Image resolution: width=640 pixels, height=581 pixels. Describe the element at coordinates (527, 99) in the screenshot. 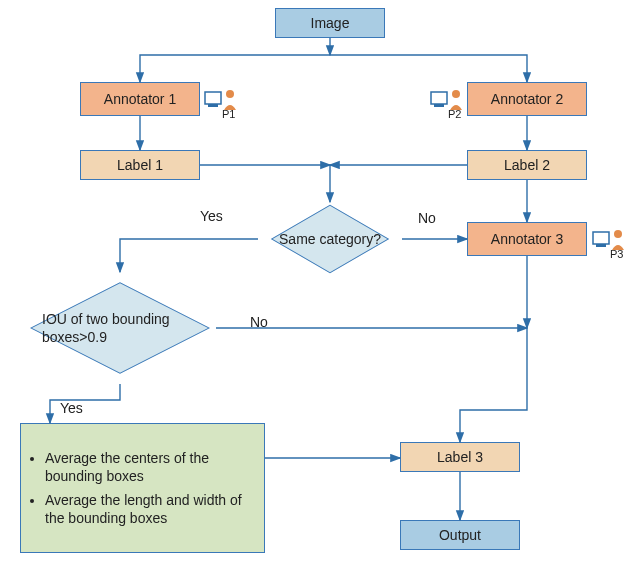

I see `node-annotator-2-label: Annotator 2` at that location.